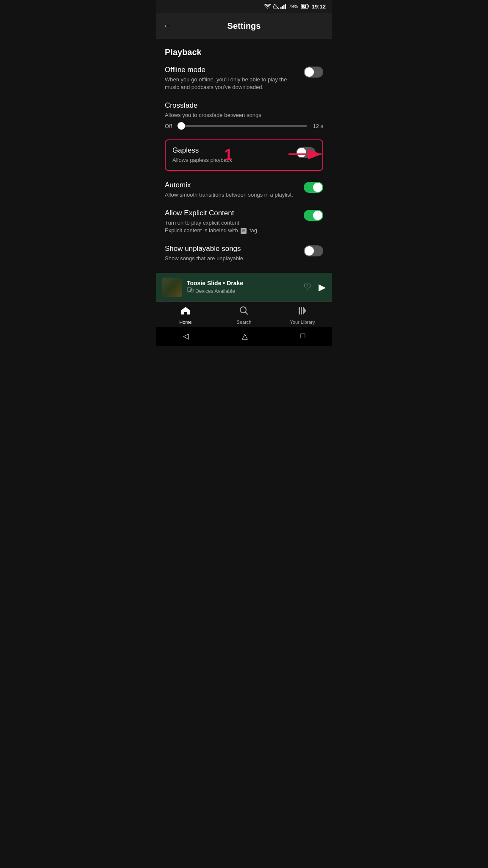 This screenshot has width=488, height=868. What do you see at coordinates (283, 6) in the screenshot?
I see `bars-icon` at bounding box center [283, 6].